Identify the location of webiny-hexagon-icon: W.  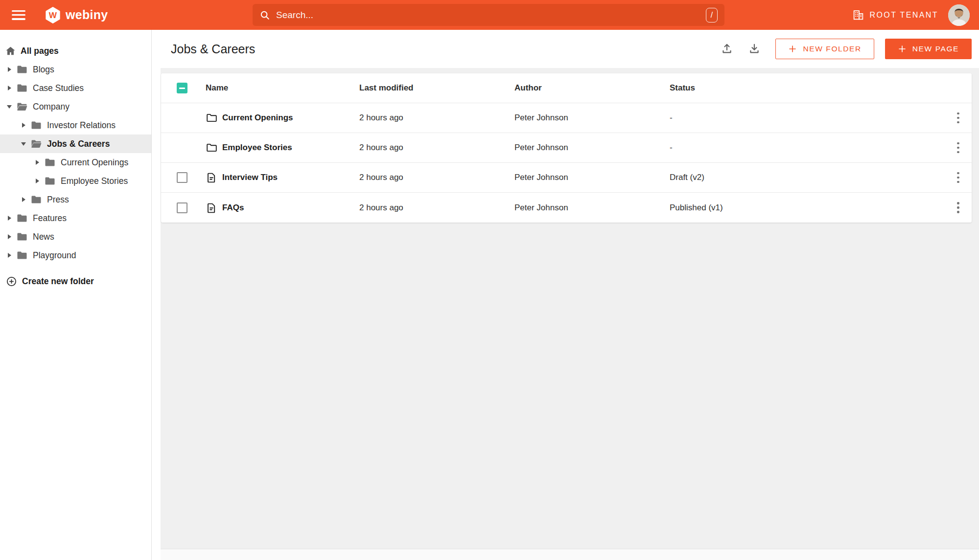
(53, 15).